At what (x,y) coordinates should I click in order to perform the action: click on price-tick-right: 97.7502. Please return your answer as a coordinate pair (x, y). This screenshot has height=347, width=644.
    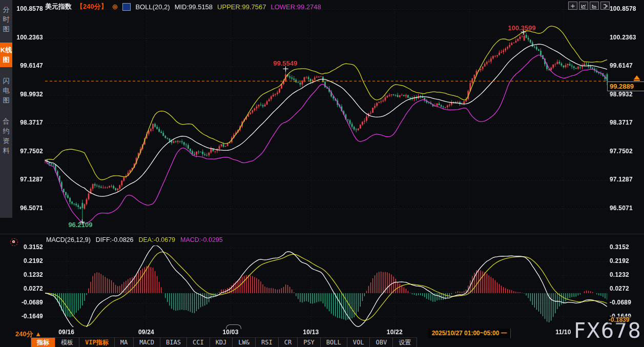
    Looking at the image, I should click on (624, 151).